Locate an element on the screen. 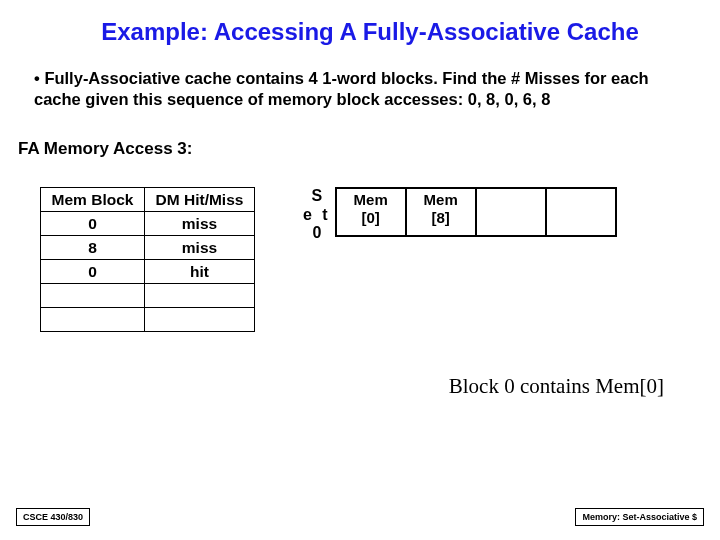  table-row: 8 miss is located at coordinates (148, 248).